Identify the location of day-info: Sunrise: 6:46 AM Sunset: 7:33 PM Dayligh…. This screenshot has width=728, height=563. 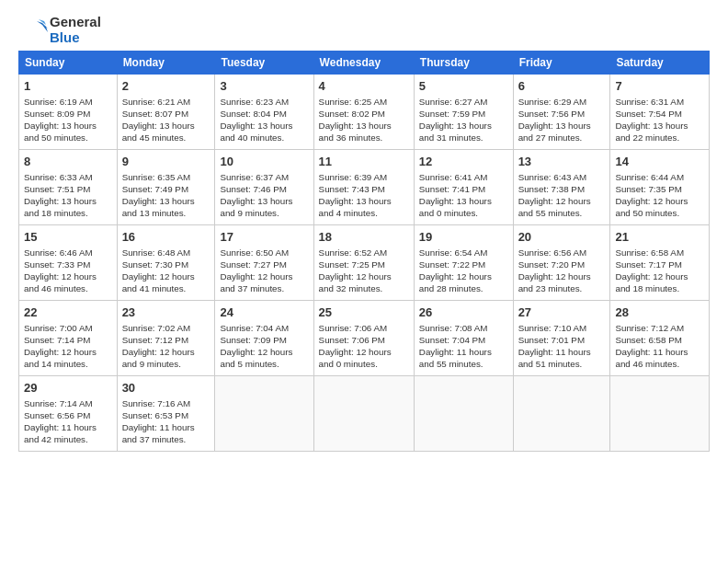
(68, 270).